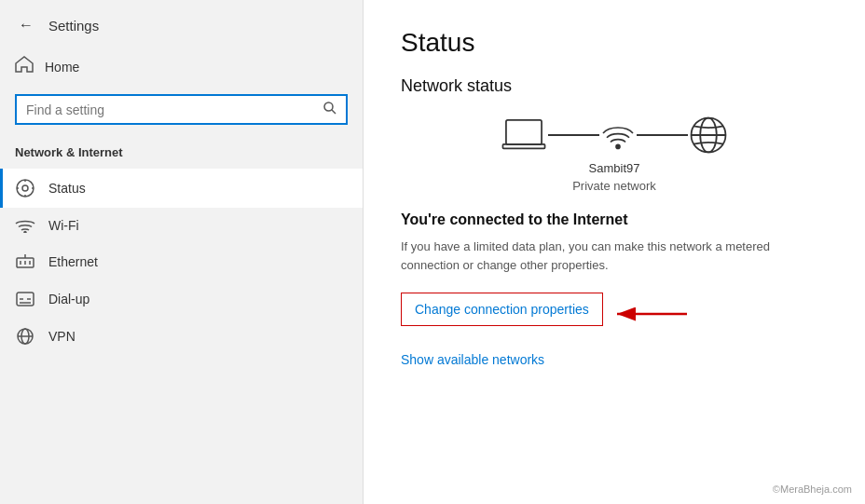  What do you see at coordinates (25, 336) in the screenshot?
I see `vpn-icon` at bounding box center [25, 336].